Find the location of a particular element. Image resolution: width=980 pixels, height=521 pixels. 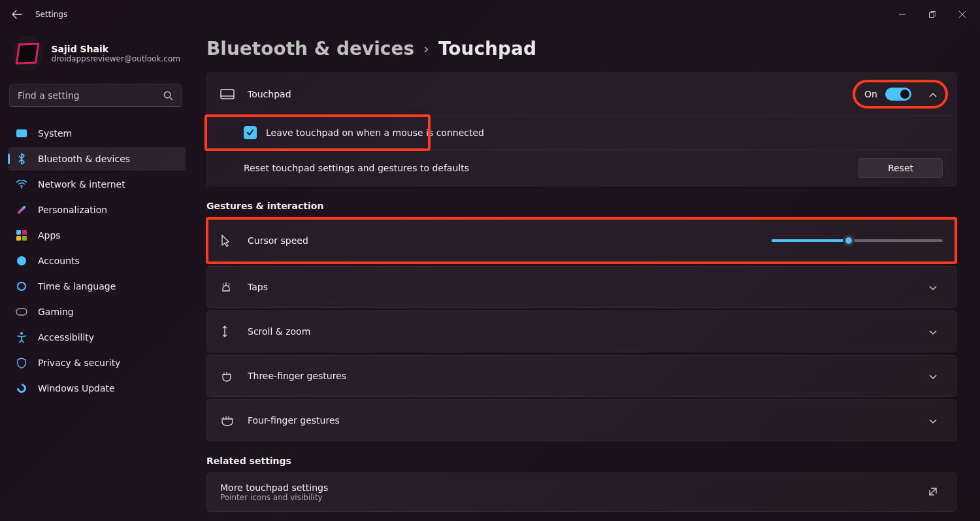

nav-label: Bluetooth & devices is located at coordinates (84, 159).